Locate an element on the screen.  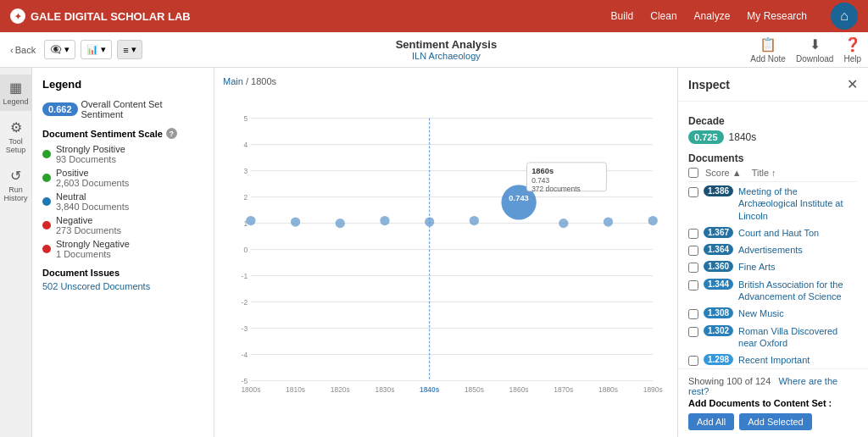
doc-score-2: 1.364 is located at coordinates (719, 249).